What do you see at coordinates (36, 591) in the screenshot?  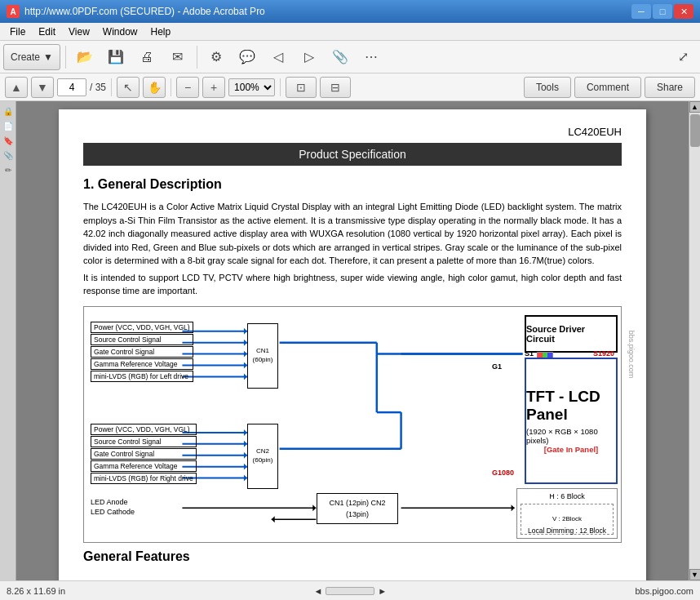 I see `page-size: 8.26 x 11.69 in` at bounding box center [36, 591].